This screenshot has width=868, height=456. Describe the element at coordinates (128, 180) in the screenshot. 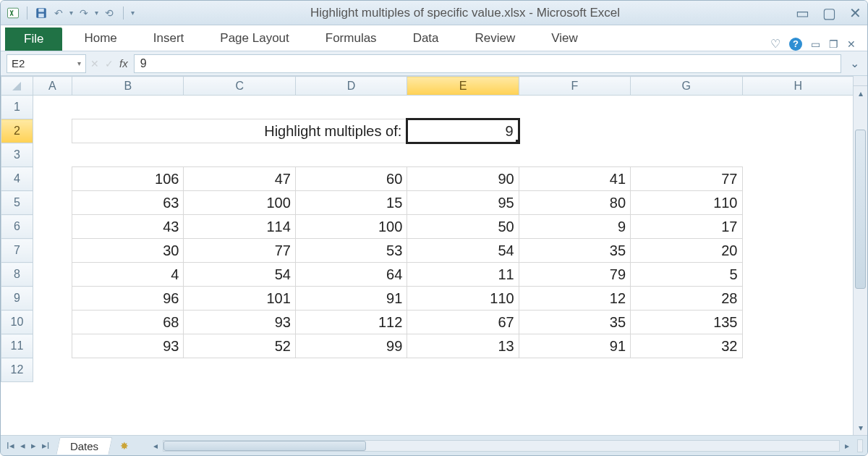

I see `cell-B4: 106` at that location.